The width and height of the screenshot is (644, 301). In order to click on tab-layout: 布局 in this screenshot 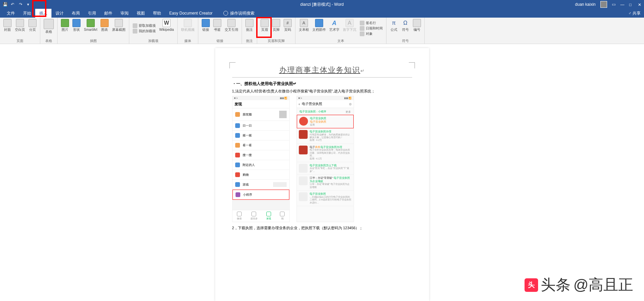, I will do `click(76, 13)`.